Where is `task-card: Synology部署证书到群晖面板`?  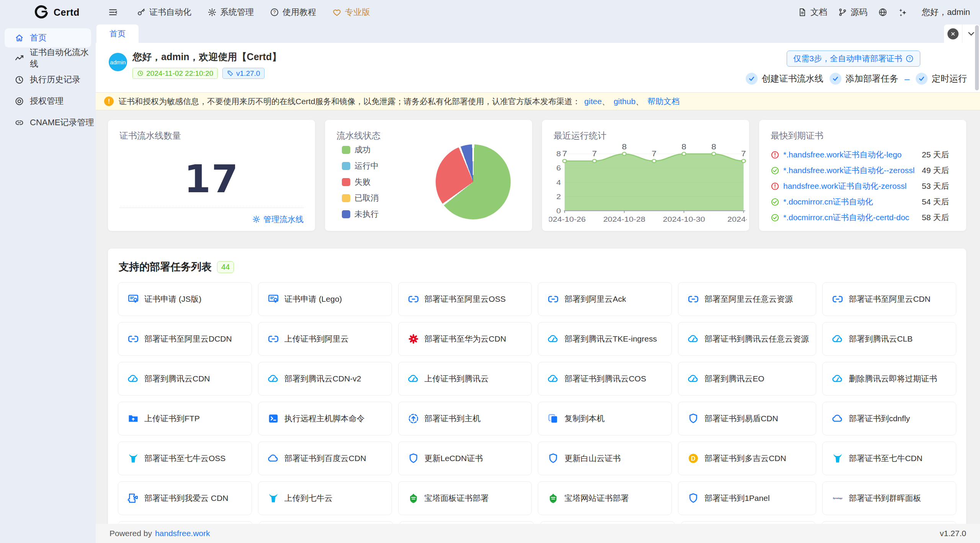
task-card: Synology部署证书到群晖面板 is located at coordinates (889, 498).